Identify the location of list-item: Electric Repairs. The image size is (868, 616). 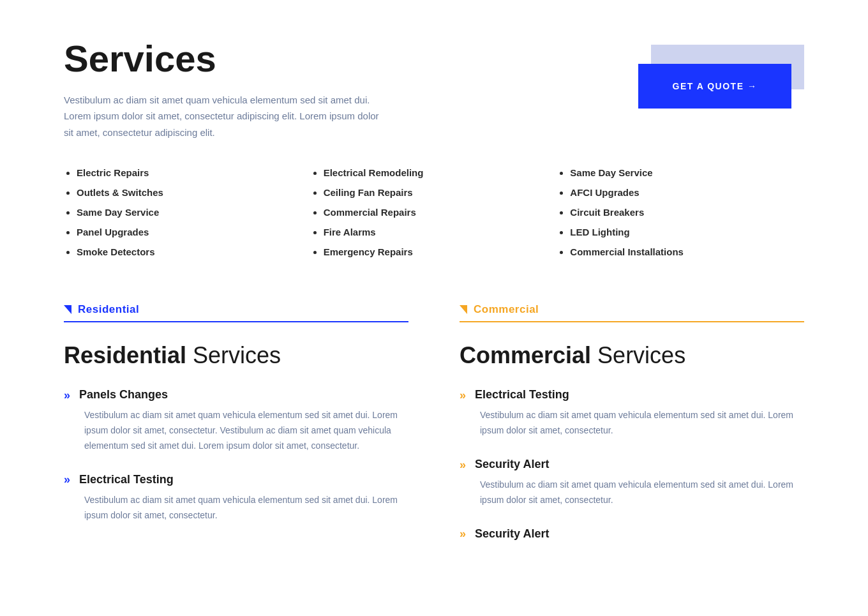
(194, 172).